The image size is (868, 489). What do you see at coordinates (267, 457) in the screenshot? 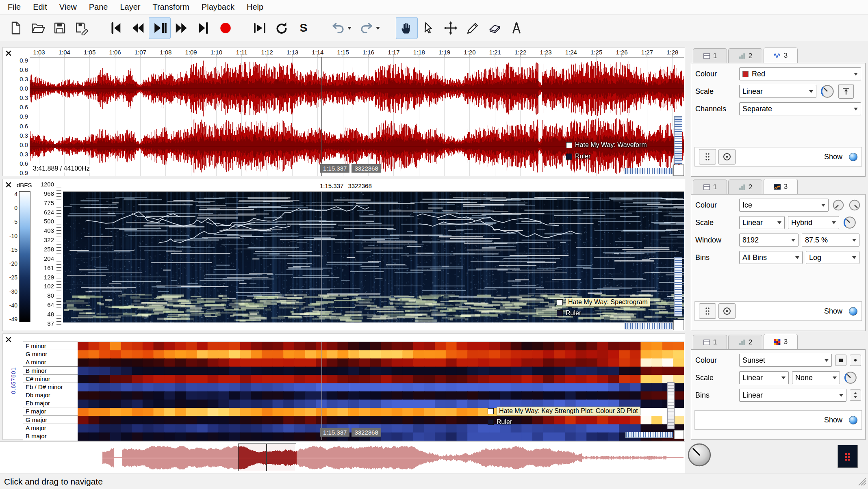
I see `overview-view-rectangle` at bounding box center [267, 457].